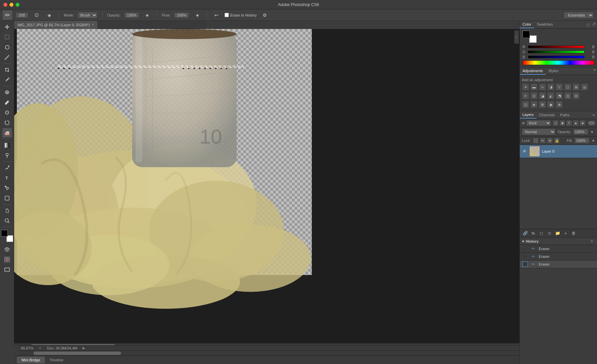  What do you see at coordinates (545, 25) in the screenshot?
I see `swatches-tab: Swatches` at bounding box center [545, 25].